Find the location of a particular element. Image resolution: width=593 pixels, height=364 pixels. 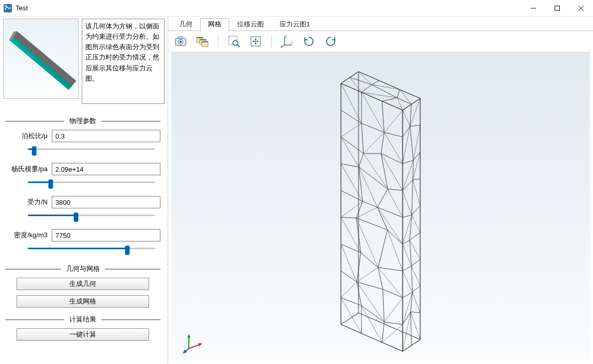

section-physical: 物理参数 is located at coordinates (83, 121).